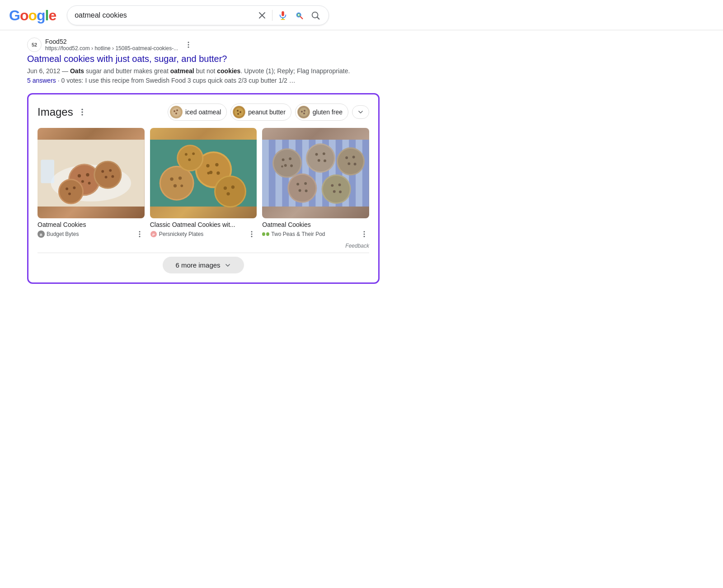 The height and width of the screenshot is (588, 723). I want to click on gluten-free-thumb, so click(304, 112).